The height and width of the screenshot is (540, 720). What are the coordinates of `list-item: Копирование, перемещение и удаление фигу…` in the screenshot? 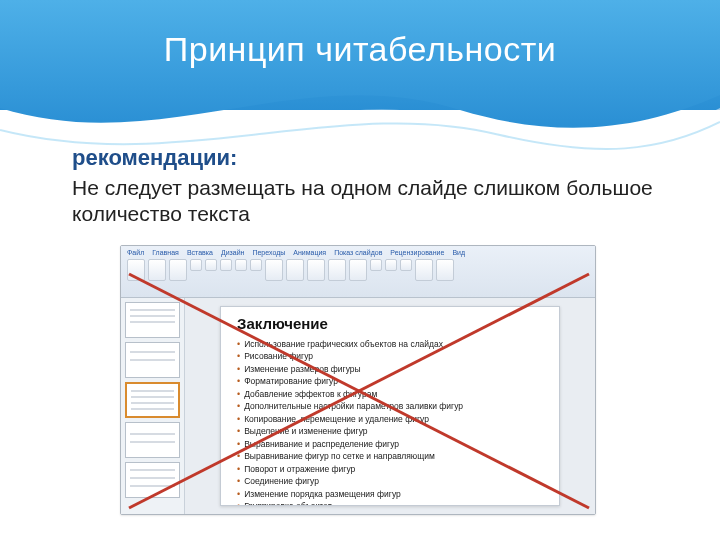 It's located at (392, 419).